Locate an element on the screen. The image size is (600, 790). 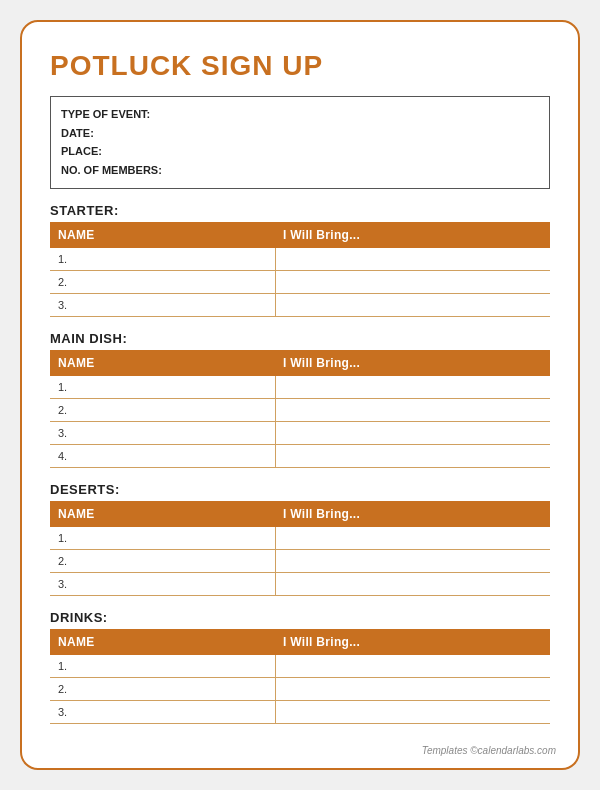
table-deserts: NAME I Will Bring... 1. 2. 3. is located at coordinates (300, 548).